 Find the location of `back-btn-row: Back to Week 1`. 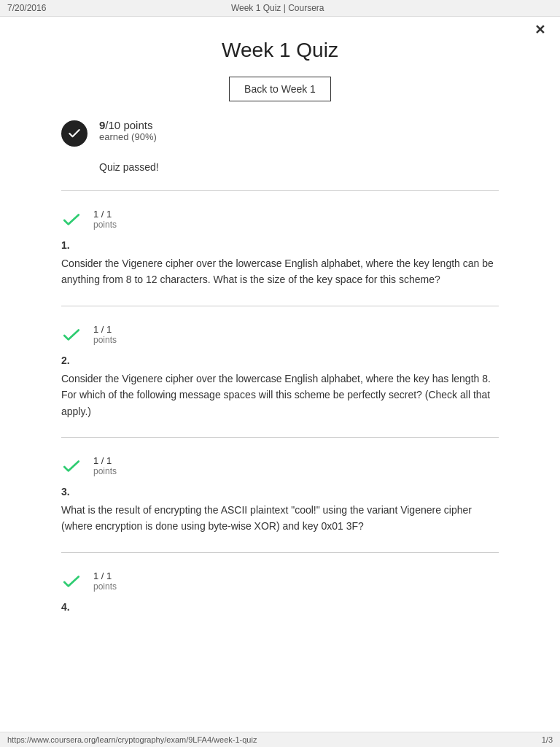

back-btn-row: Back to Week 1 is located at coordinates (280, 89).